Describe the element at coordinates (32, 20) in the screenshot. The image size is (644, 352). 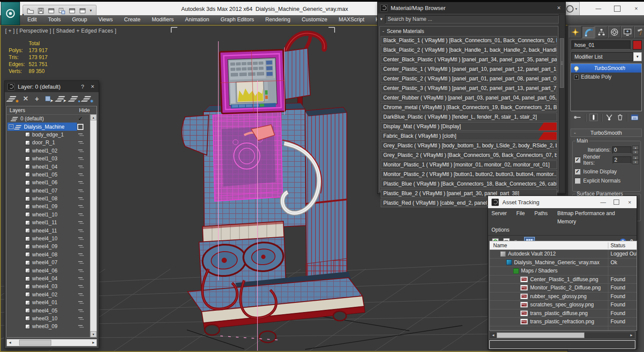
I see `menu-edit: Edit` at that location.